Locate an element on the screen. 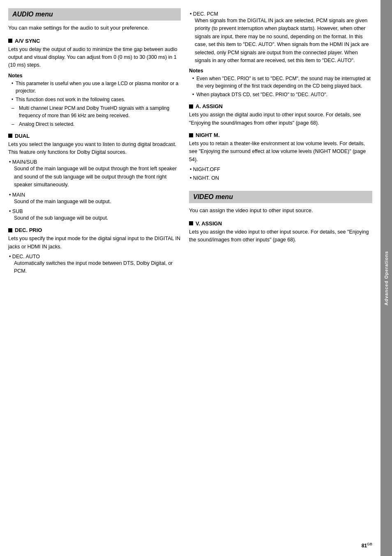 The height and width of the screenshot is (556, 392). audio-menu-header: AUDIO menu is located at coordinates (95, 14).